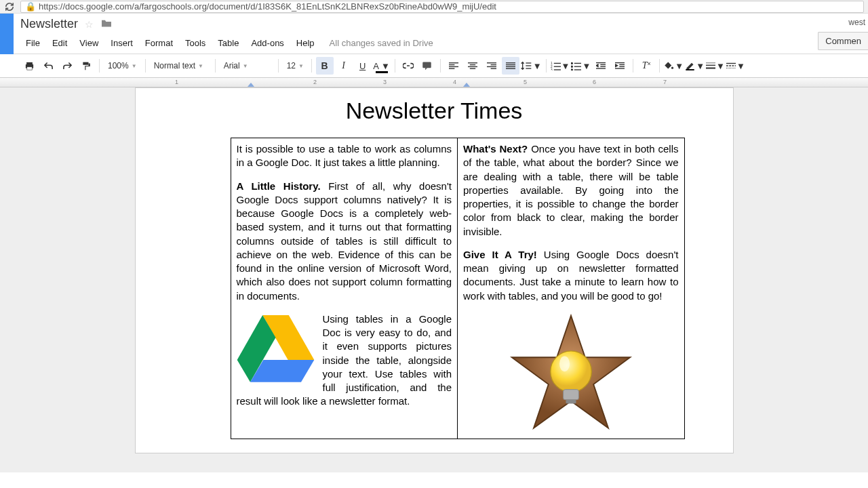 Image resolution: width=868 pixels, height=488 pixels. Describe the element at coordinates (382, 66) in the screenshot. I see `text-color-button: A▼` at that location.